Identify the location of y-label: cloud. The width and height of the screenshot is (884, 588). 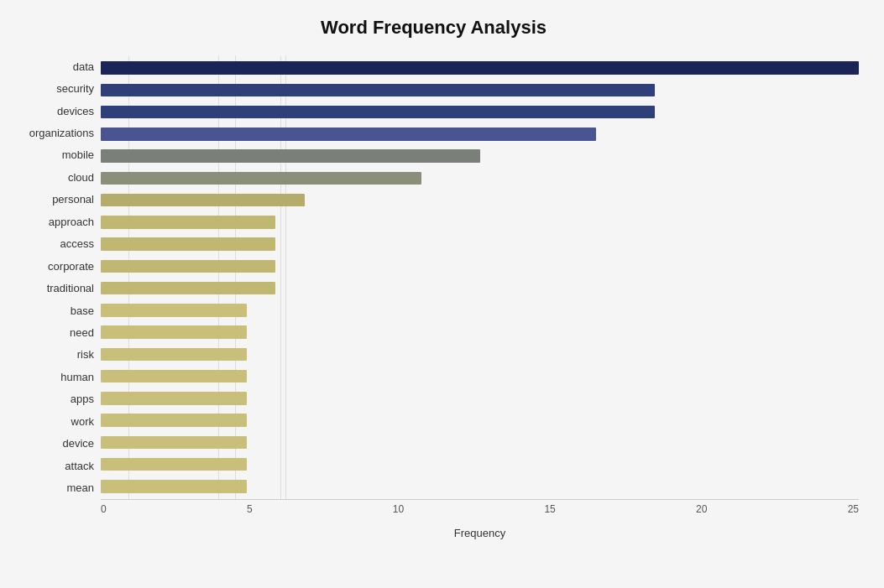
(81, 178).